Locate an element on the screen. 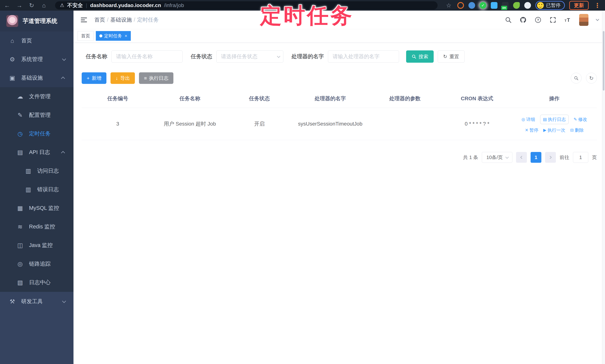 The image size is (605, 364). reset-button: ↻ 重置 is located at coordinates (451, 57).